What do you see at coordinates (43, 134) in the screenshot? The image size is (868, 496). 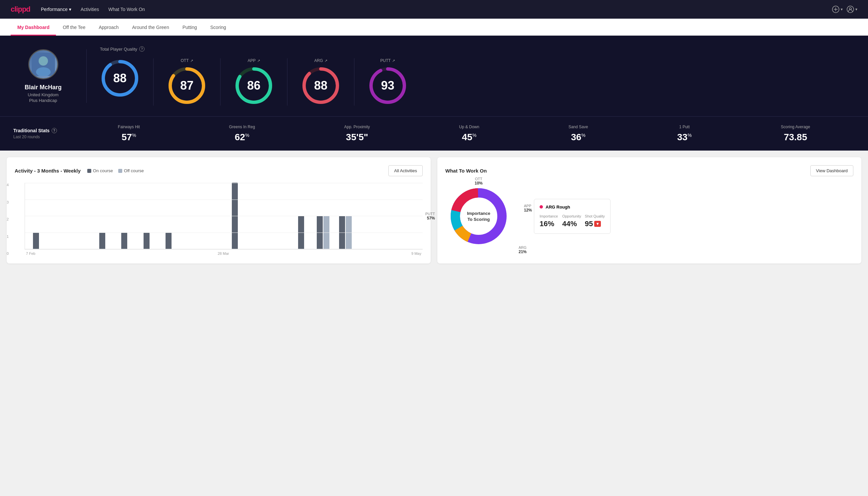 I see `trad-label: Traditional Stats ? Last 20 rounds` at bounding box center [43, 134].